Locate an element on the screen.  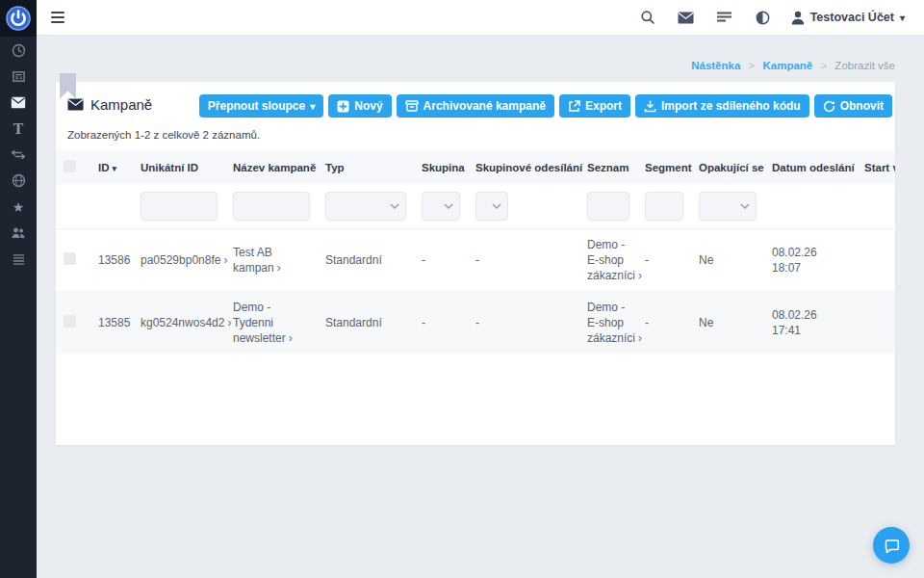
plus-icon is located at coordinates (343, 106).